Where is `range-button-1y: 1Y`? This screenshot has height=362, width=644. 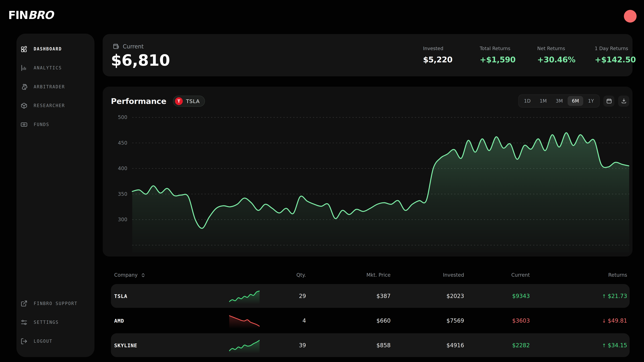 range-button-1y: 1Y is located at coordinates (591, 101).